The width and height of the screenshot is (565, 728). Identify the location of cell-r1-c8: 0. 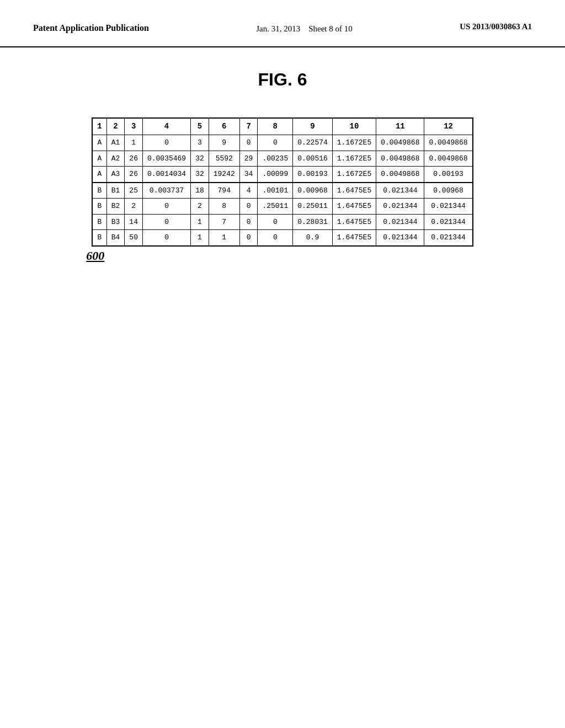
(275, 143).